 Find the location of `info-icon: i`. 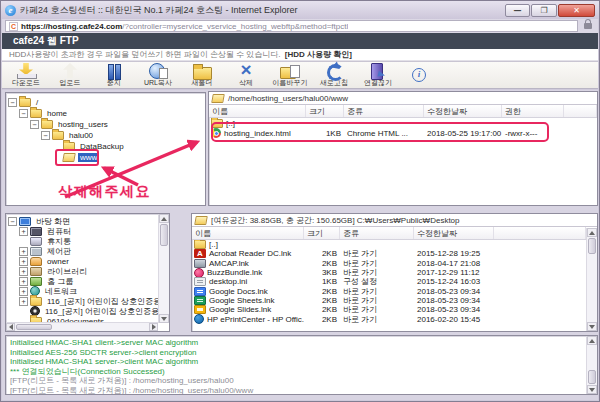

info-icon: i is located at coordinates (419, 75).